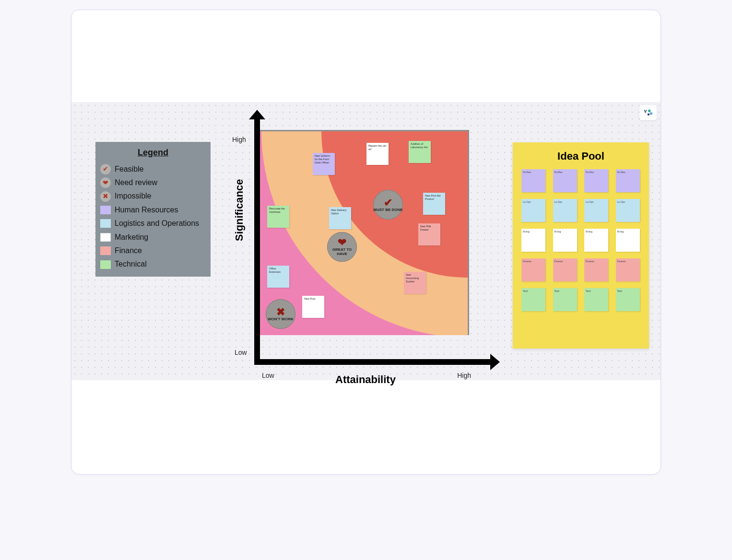 This screenshot has height=560, width=732. I want to click on sticky-note: New Delivery Option, so click(340, 218).